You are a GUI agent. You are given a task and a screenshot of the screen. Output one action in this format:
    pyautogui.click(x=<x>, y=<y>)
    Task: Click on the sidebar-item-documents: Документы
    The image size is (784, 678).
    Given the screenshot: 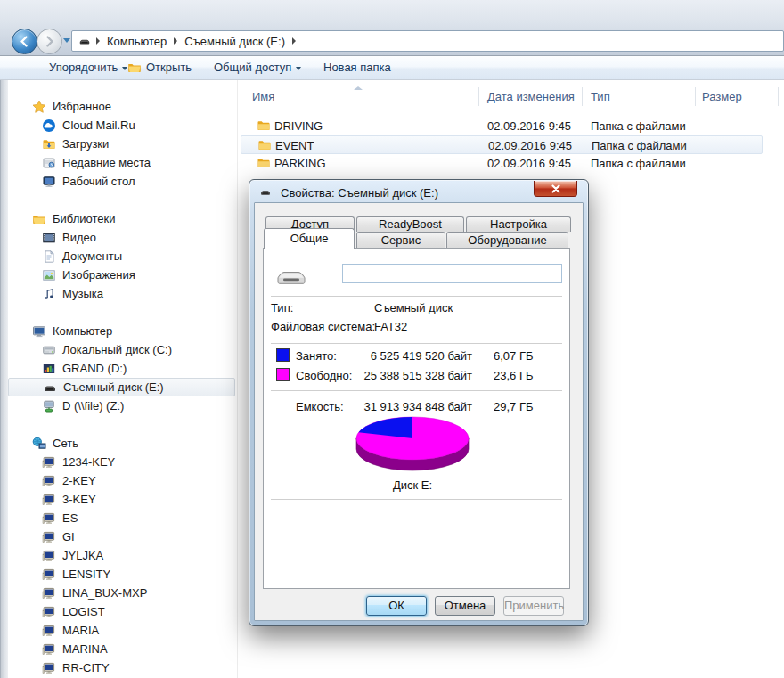 What is the action you would take?
    pyautogui.click(x=123, y=257)
    